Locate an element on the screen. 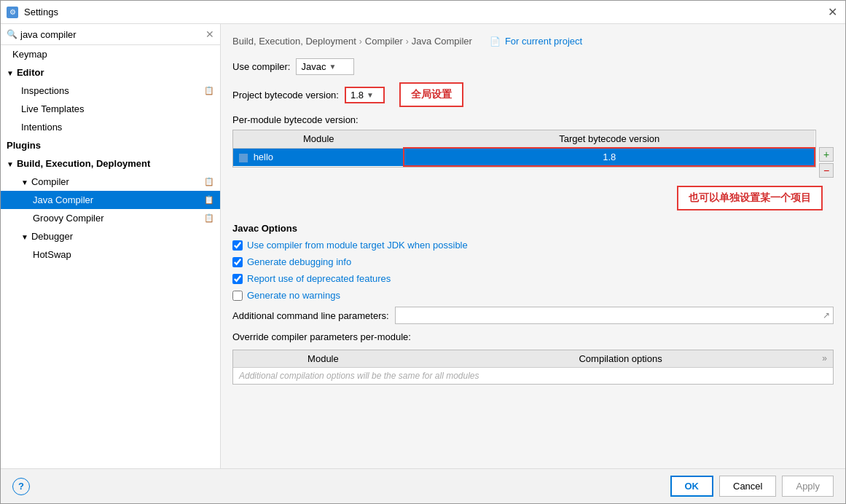 Image resolution: width=846 pixels, height=504 pixels. deprecated-checkbox-label: Report use of deprecated features is located at coordinates (319, 278).